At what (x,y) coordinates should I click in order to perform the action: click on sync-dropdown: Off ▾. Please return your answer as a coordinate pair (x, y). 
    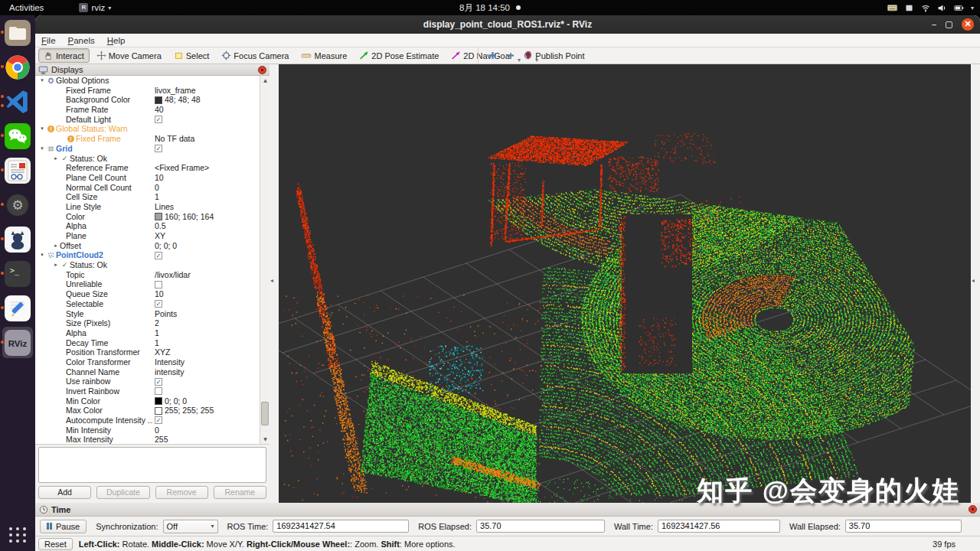
    Looking at the image, I should click on (191, 527).